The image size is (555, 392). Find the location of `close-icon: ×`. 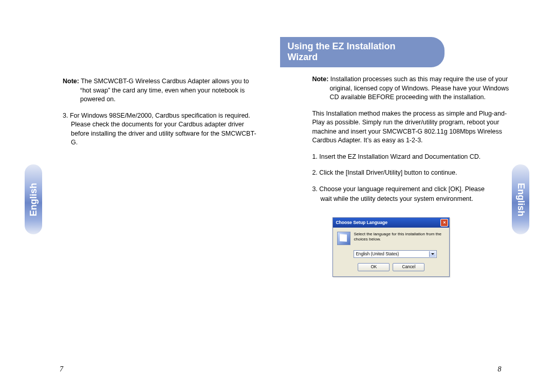

close-icon: × is located at coordinates (444, 223).